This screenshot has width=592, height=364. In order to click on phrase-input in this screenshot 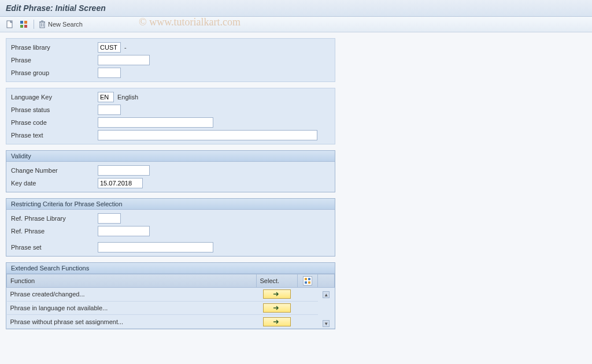, I will do `click(124, 60)`.